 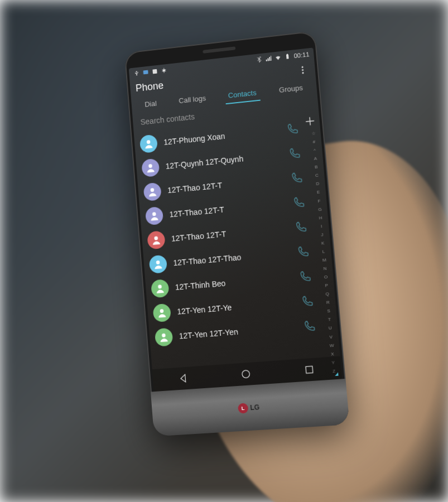 I want to click on index-letter: T, so click(x=330, y=320).